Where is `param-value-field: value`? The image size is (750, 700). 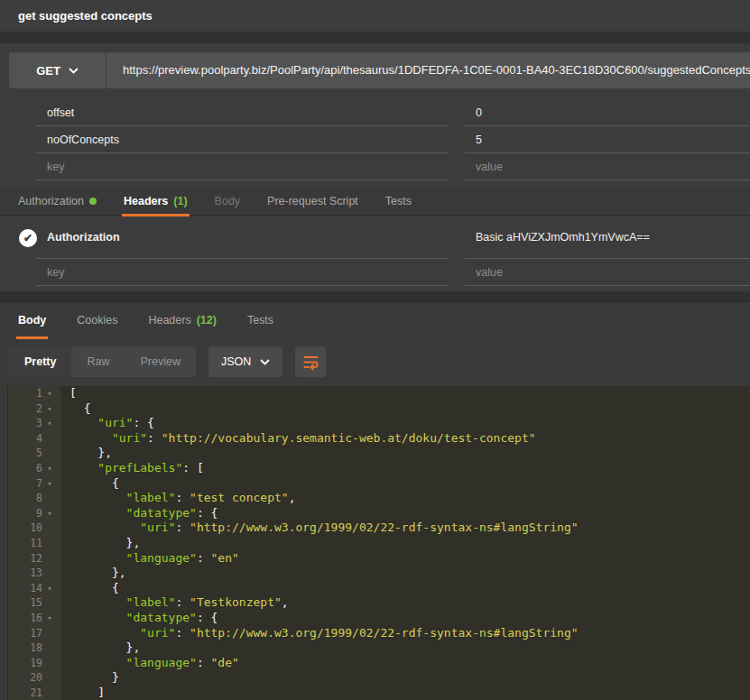 param-value-field: value is located at coordinates (607, 167).